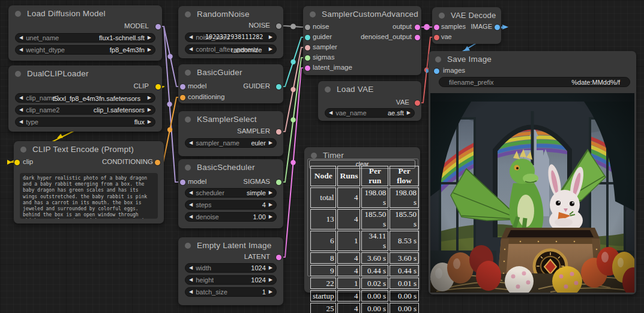 The height and width of the screenshot is (313, 644). What do you see at coordinates (230, 193) in the screenshot?
I see `node-basic-scheduler: BasicScheduler model SIGMAS ◀ scheduler …` at bounding box center [230, 193].